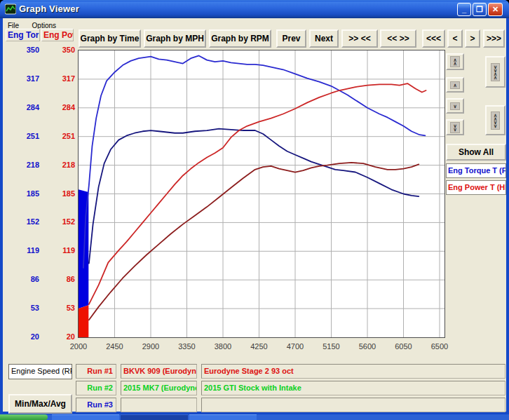 The width and height of the screenshot is (509, 420). Describe the element at coordinates (11, 9) in the screenshot. I see `app-icon` at that location.